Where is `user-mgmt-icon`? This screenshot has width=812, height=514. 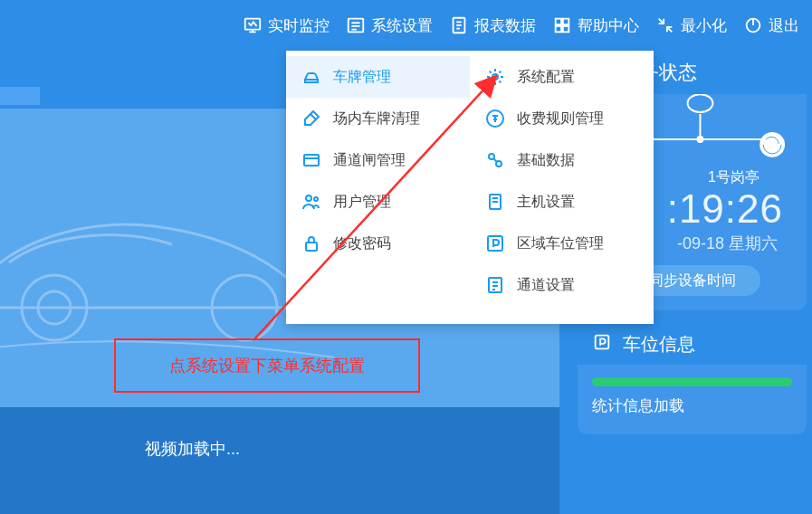
user-mgmt-icon is located at coordinates (311, 202).